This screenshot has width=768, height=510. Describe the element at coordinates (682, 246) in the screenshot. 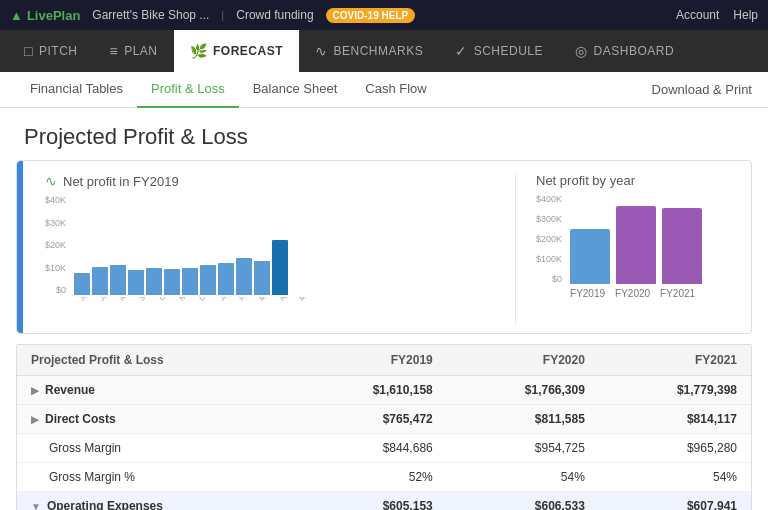

I see `year-bar-wrap-FY2021` at that location.